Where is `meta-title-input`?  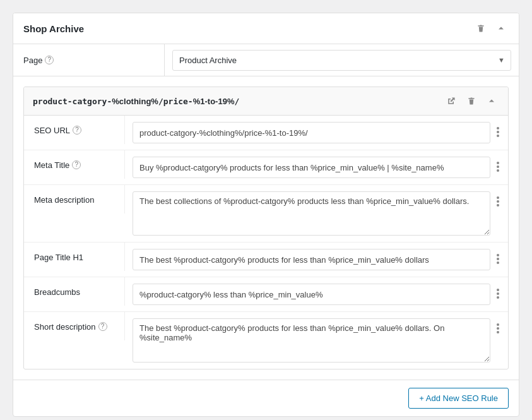
meta-title-input is located at coordinates (312, 167).